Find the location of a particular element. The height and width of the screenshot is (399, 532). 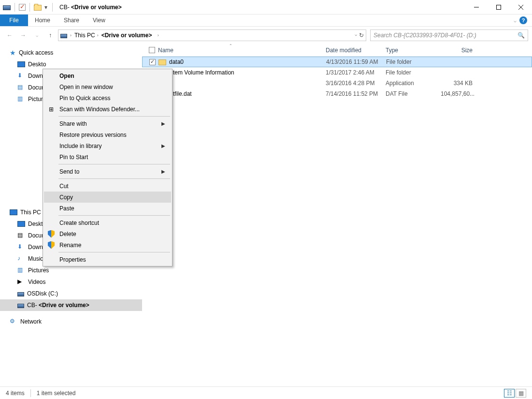

icons-view-button: ▦ is located at coordinates (521, 393).